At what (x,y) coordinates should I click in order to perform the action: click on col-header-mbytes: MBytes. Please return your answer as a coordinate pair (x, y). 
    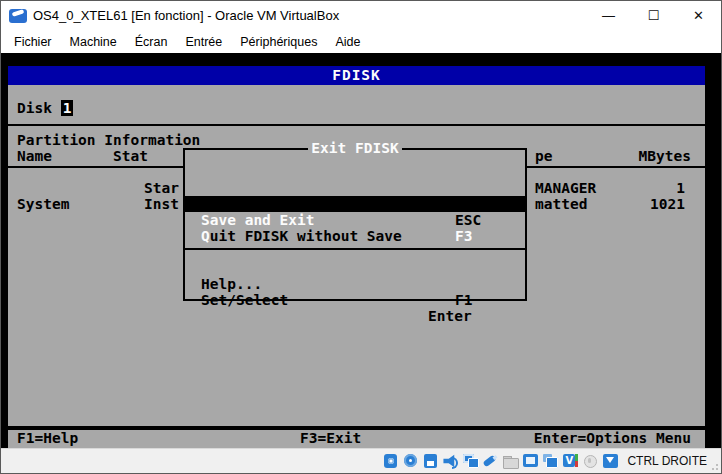
    Looking at the image, I should click on (613, 156).